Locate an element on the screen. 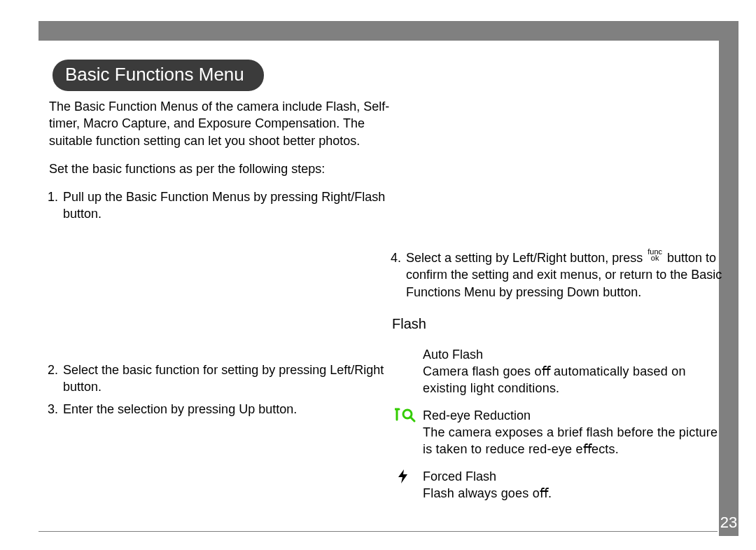 Image resolution: width=756 pixels, height=550 pixels. func-label-bot: ok is located at coordinates (655, 258).